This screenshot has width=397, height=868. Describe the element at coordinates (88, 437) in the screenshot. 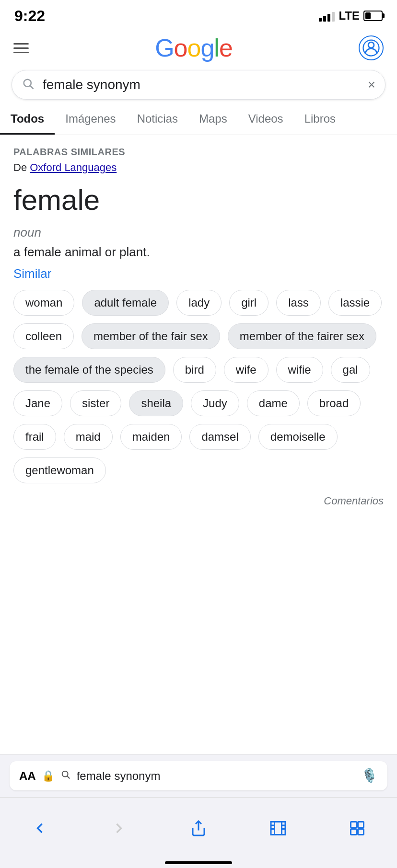

I see `chip-maid: maid` at that location.